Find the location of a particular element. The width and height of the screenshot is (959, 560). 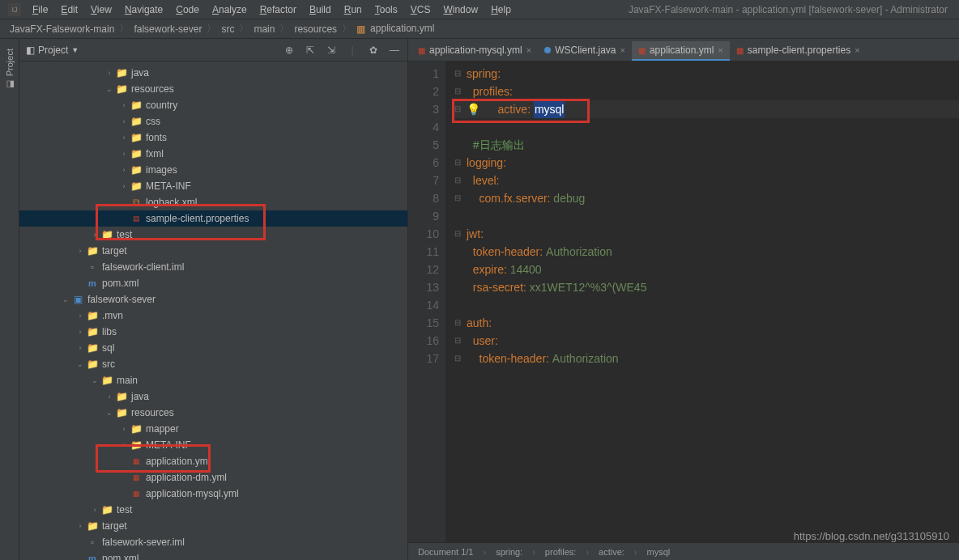

breadcrumb-2: src is located at coordinates (228, 29).